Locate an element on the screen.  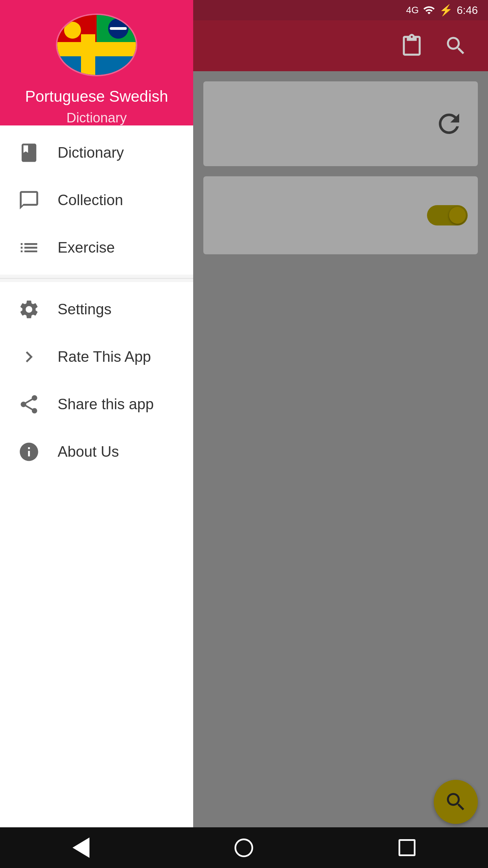
top-action-bar is located at coordinates (341, 46).